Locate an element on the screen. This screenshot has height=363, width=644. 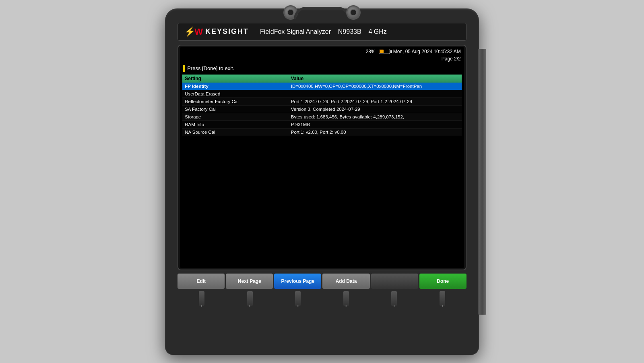
col-header-value: Value is located at coordinates (375, 79).